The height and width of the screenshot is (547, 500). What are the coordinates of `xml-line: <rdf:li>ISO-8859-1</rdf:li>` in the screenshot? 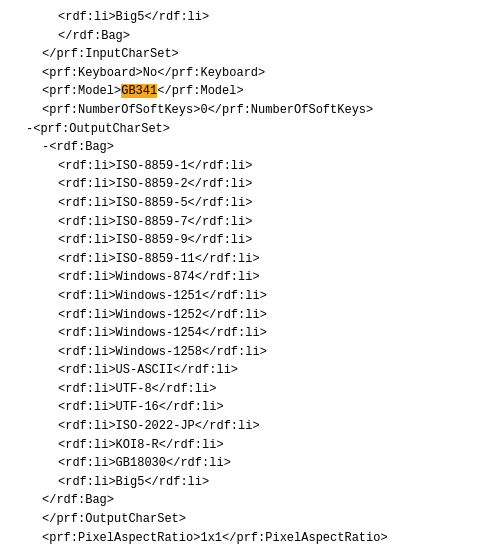 It's located at (250, 166).